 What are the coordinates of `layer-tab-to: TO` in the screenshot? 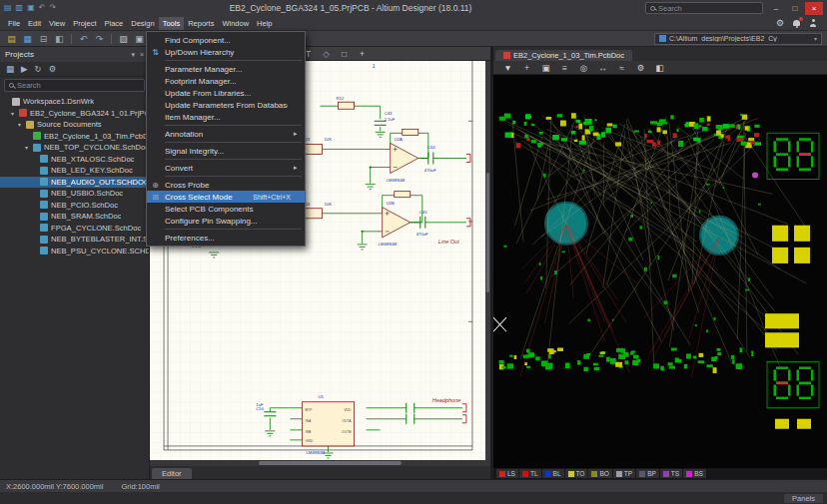 It's located at (577, 473).